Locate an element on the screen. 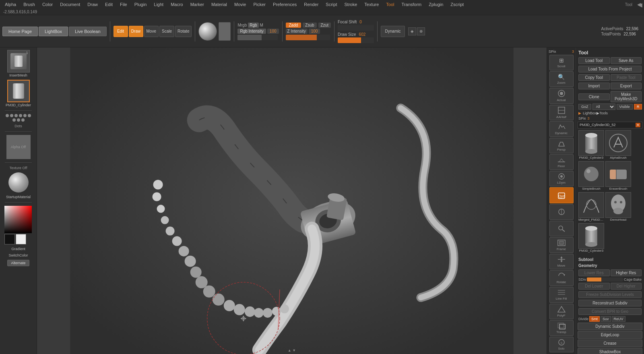 The width and height of the screenshot is (644, 354). copy-tool-btn: Copy Tool is located at coordinates (594, 77).